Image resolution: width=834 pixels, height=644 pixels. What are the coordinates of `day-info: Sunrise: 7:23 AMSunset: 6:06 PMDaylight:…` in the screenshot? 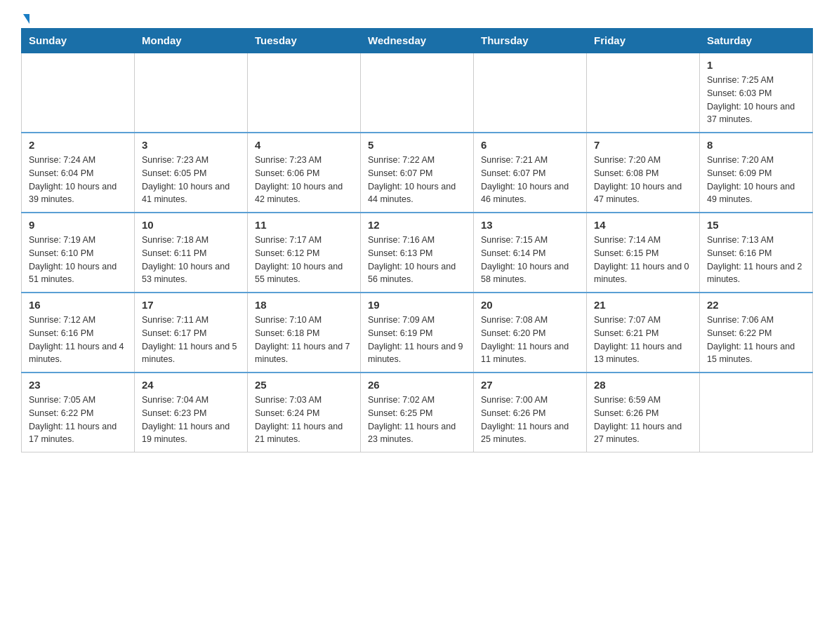 It's located at (304, 180).